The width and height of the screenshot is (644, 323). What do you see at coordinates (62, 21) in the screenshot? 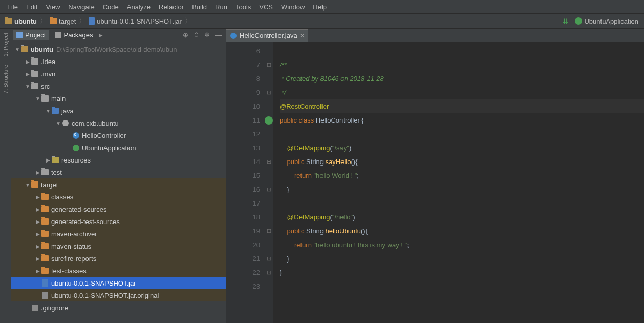
I see `breadcrumb-target: target` at bounding box center [62, 21].